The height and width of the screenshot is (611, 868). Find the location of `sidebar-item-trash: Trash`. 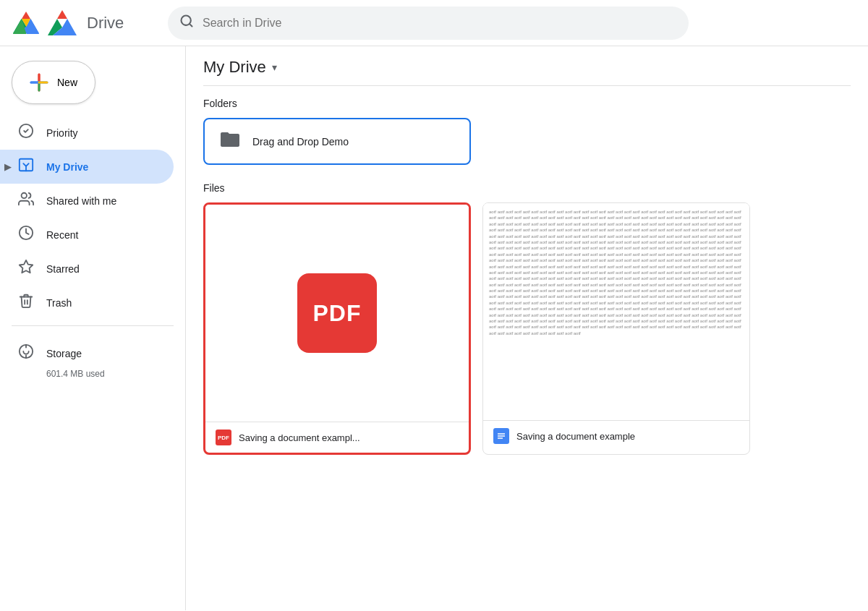

sidebar-item-trash: Trash is located at coordinates (87, 302).